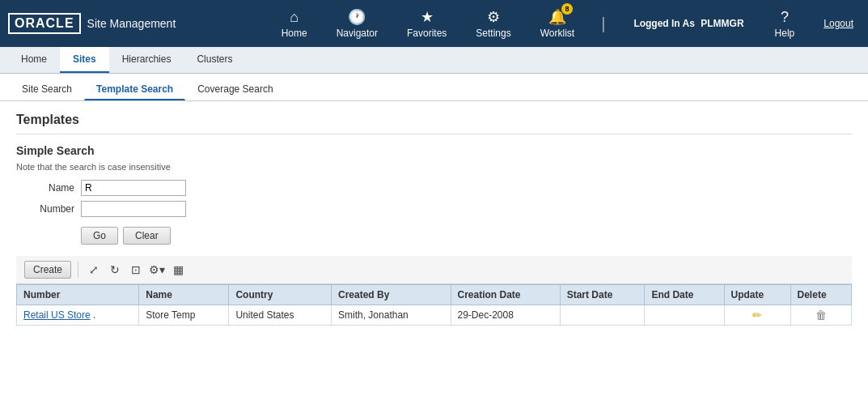 This screenshot has height=409, width=868. What do you see at coordinates (820, 316) in the screenshot?
I see `cell-delete: 🗑` at bounding box center [820, 316].